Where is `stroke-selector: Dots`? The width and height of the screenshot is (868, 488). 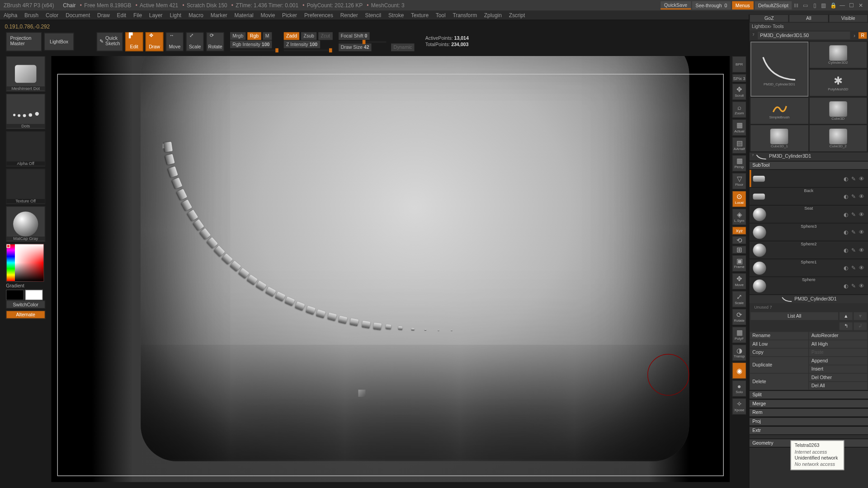 stroke-selector: Dots is located at coordinates (25, 111).